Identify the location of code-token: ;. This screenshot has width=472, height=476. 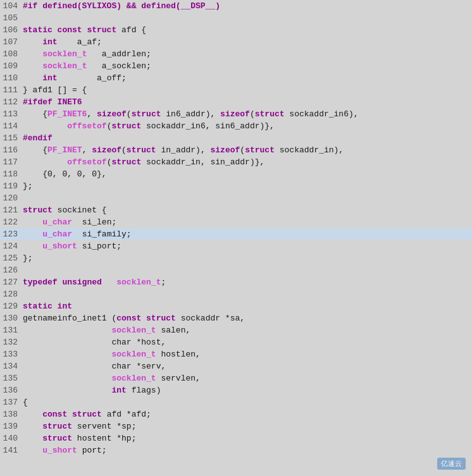
(163, 282).